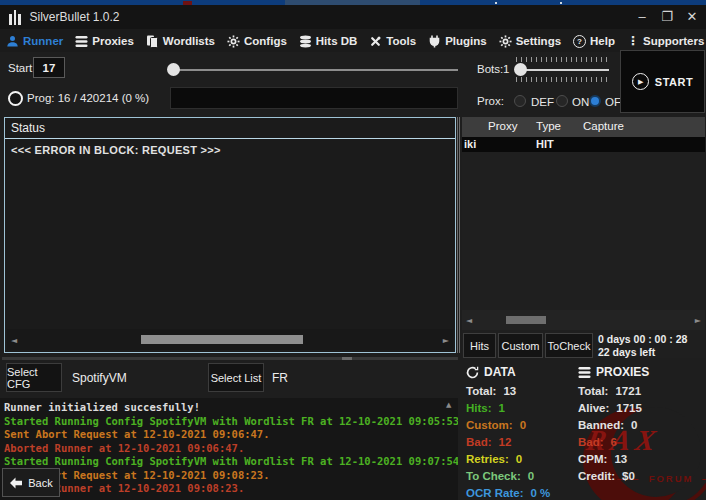 The height and width of the screenshot is (500, 706). I want to click on configs-gear-icon, so click(234, 42).